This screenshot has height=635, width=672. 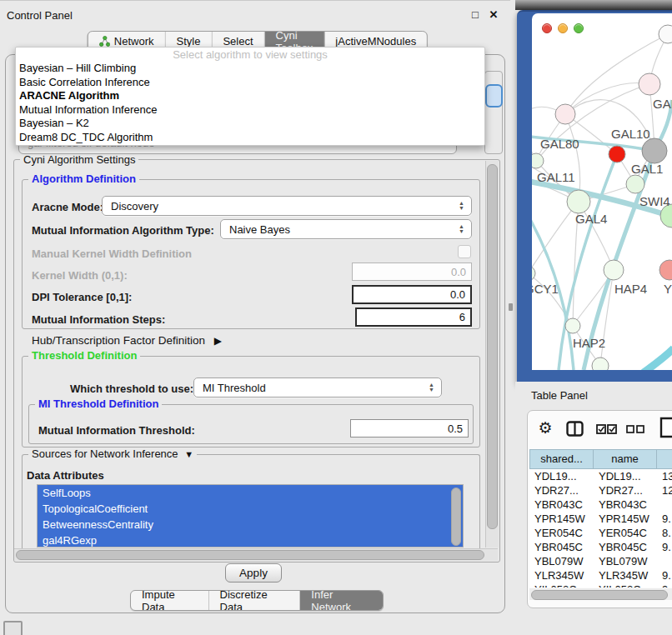 I want to click on deselect-all-columns-icon, so click(x=635, y=428).